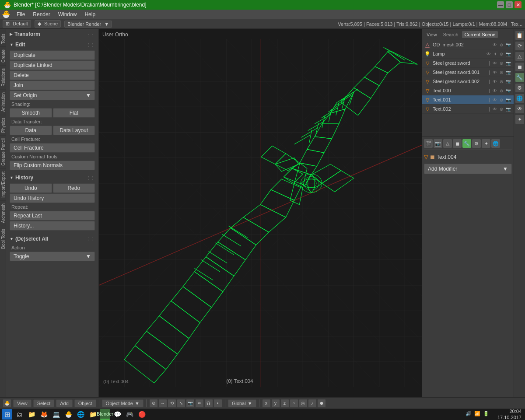 The height and width of the screenshot is (420, 525). What do you see at coordinates (52, 95) in the screenshot?
I see `set-origin-dropdown: Set Origin ▼` at bounding box center [52, 95].